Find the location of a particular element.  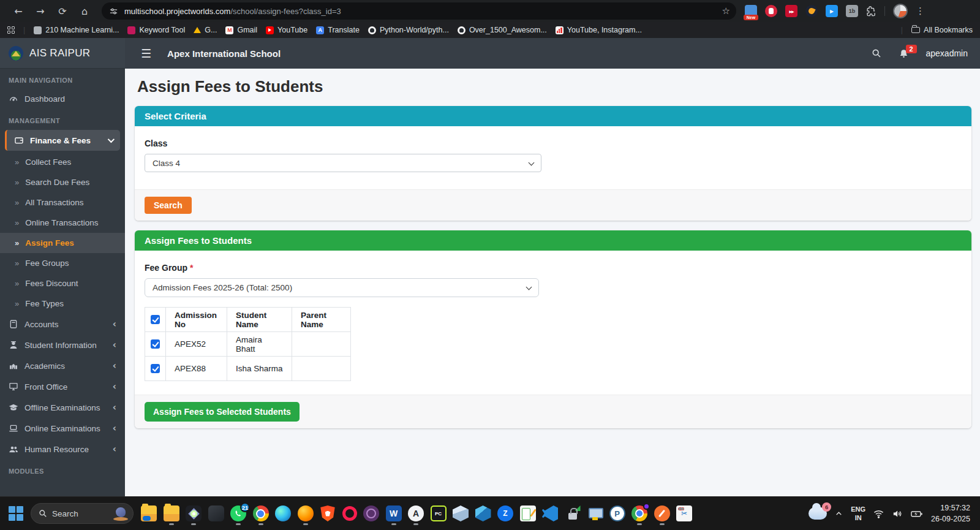

brave-icon is located at coordinates (328, 513).